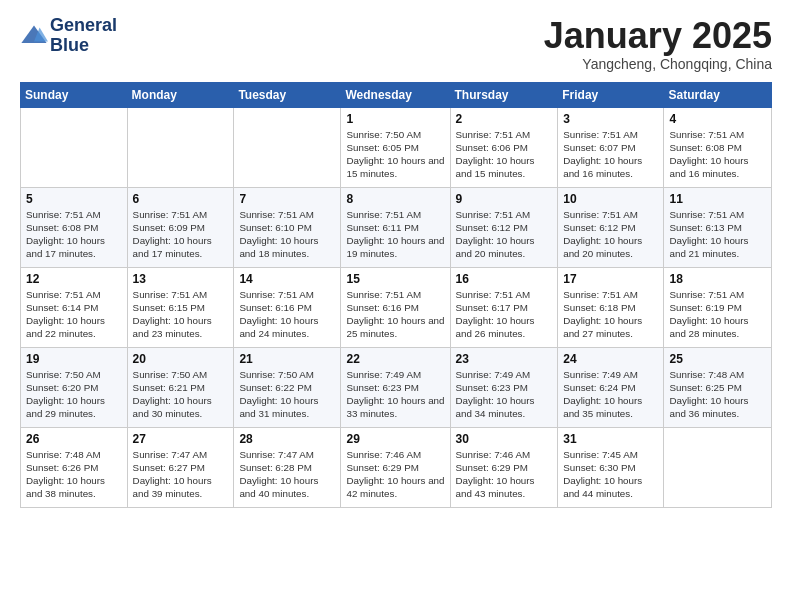 This screenshot has height=612, width=792. Describe the element at coordinates (288, 94) in the screenshot. I see `calendar-header-tuesday: Tuesday` at that location.